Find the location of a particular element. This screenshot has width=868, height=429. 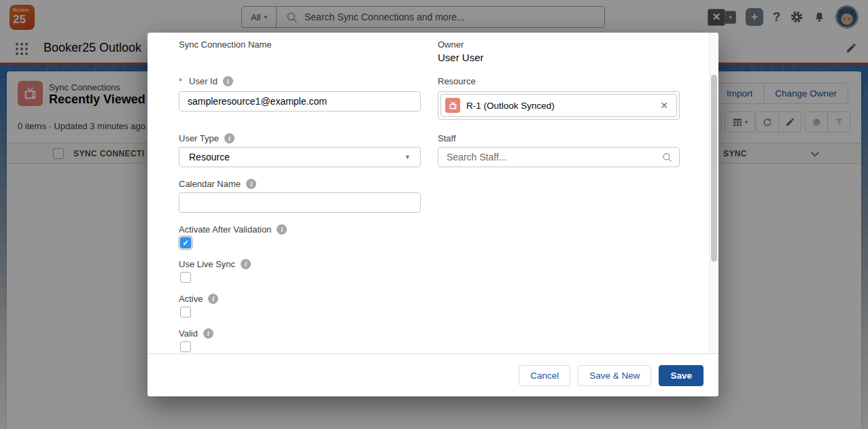

sync-connection-name-label: Sync Connection Name is located at coordinates (226, 45).